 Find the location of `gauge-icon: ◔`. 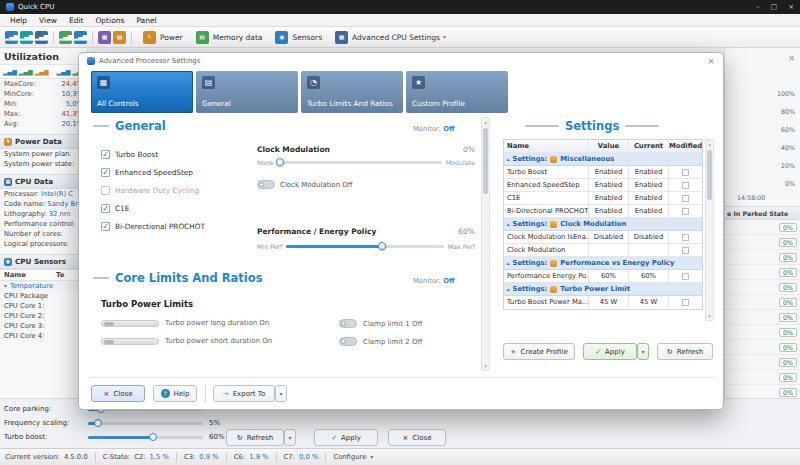

gauge-icon: ◔ is located at coordinates (314, 82).